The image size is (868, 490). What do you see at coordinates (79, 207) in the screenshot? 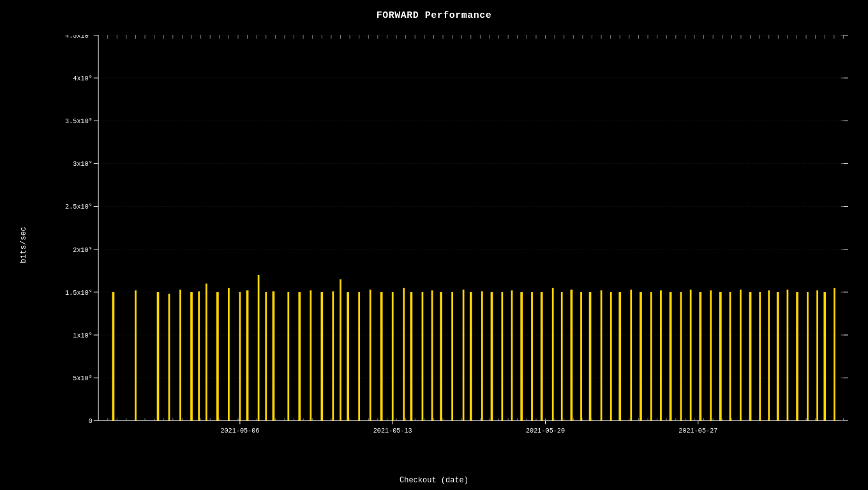
I see `svg-text: 2.5x10⁹` at bounding box center [79, 207].